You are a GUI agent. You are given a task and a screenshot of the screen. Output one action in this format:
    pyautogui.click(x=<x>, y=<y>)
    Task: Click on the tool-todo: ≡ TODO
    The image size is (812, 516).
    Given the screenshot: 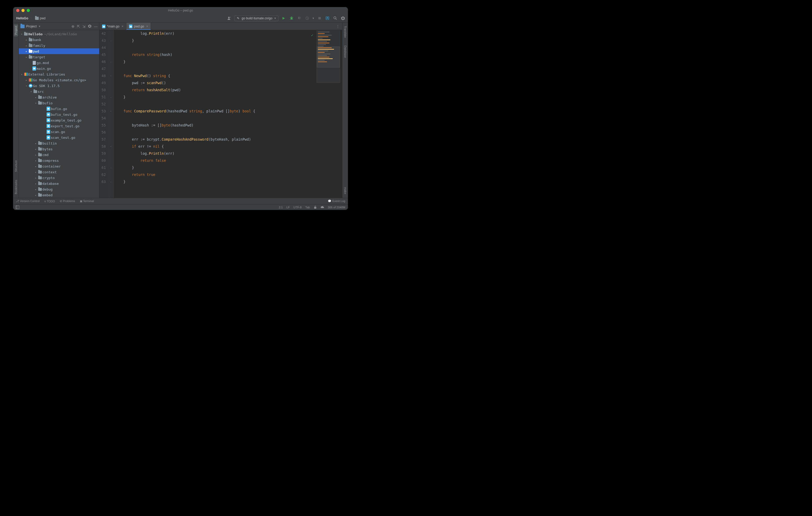 What is the action you would take?
    pyautogui.click(x=50, y=202)
    